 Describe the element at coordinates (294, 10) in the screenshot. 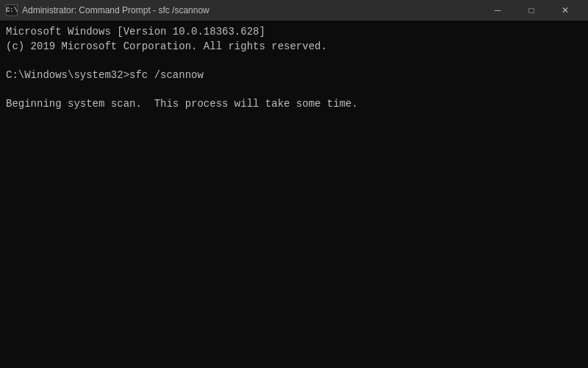

I see `title-bar: C:\ Administrator: Command Prompt - sfc …` at that location.